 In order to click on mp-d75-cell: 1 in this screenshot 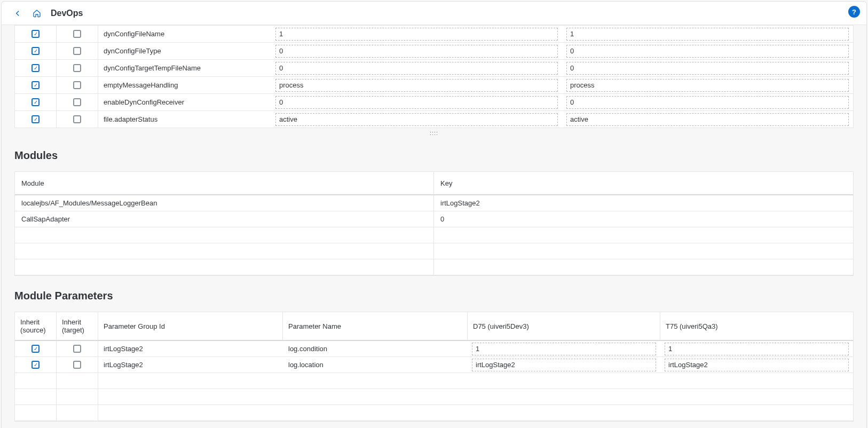, I will do `click(564, 349)`.